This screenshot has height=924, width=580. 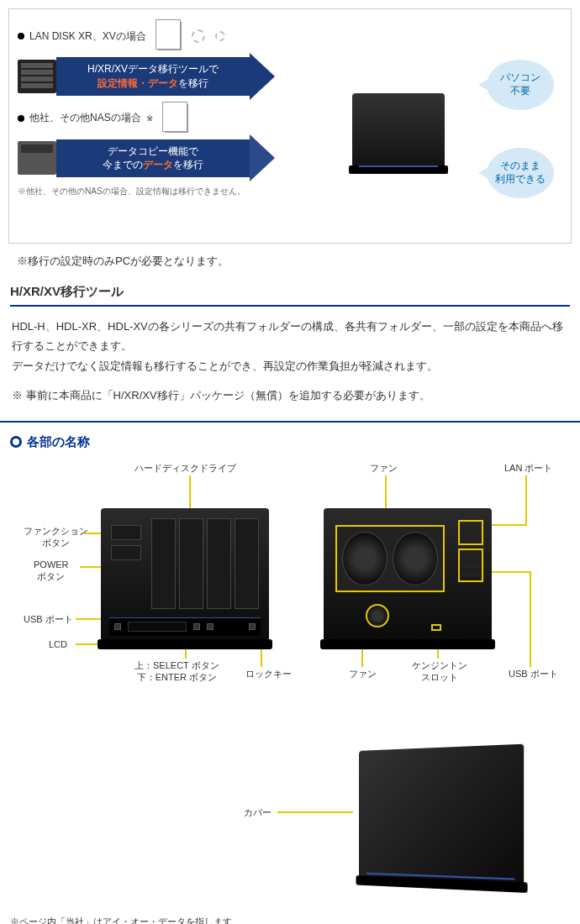 I want to click on device-front-view, so click(x=185, y=575).